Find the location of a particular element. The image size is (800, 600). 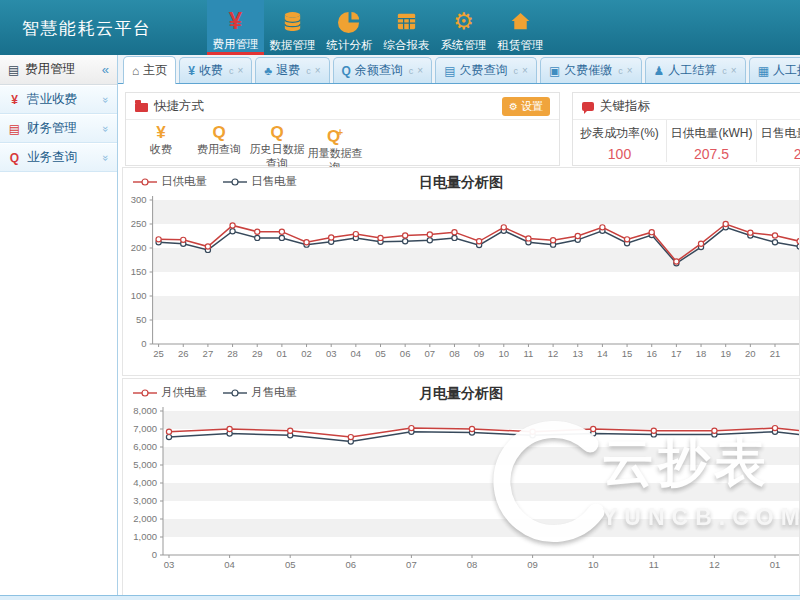

sidebar-item-label: 业务查询 is located at coordinates (52, 158).